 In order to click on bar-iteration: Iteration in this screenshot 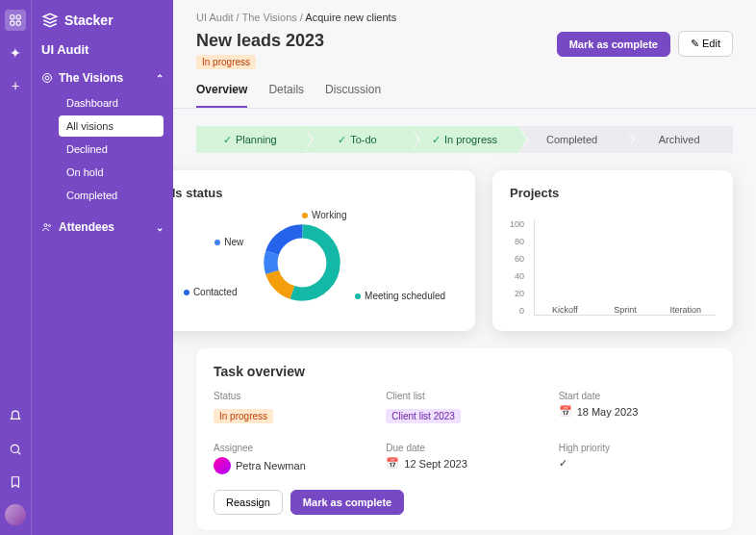, I will do `click(685, 308)`.